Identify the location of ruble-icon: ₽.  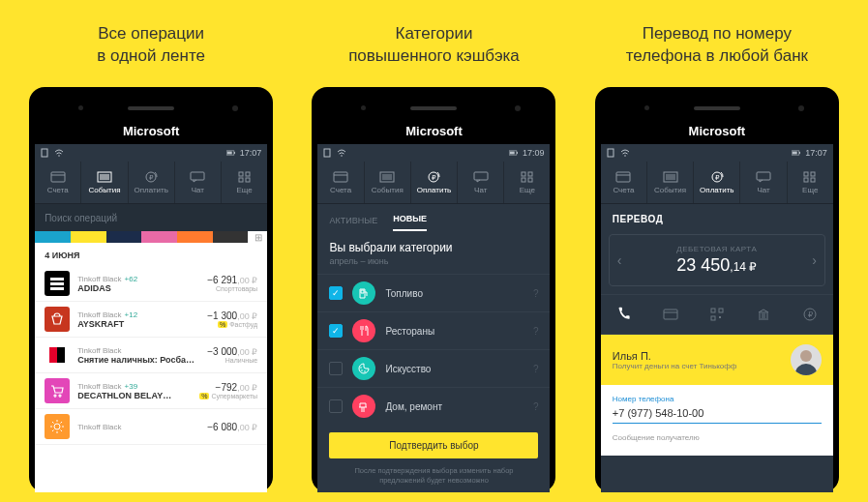
(717, 177).